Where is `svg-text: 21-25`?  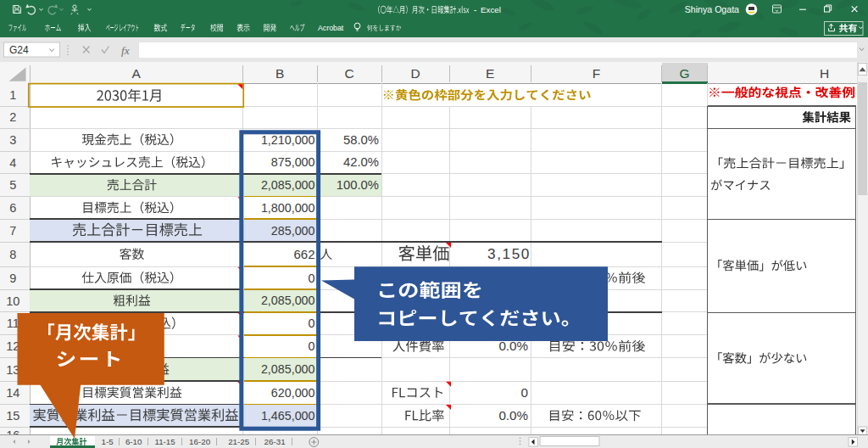 svg-text: 21-25 is located at coordinates (239, 441).